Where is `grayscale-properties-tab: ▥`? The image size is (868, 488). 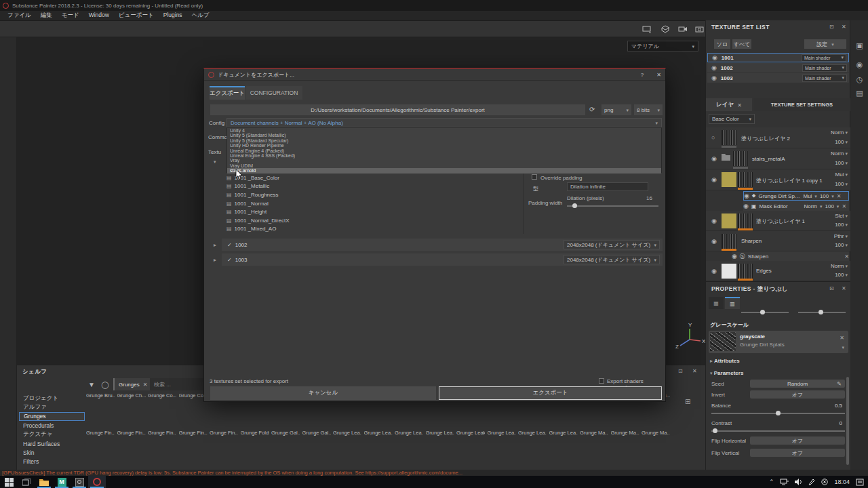
grayscale-properties-tab: ▥ is located at coordinates (732, 303).